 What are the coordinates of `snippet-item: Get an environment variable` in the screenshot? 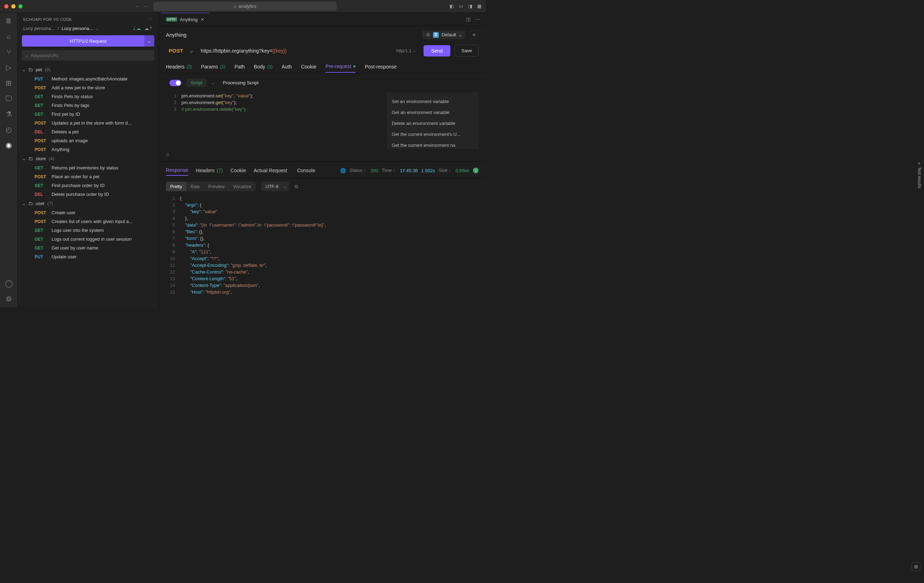 It's located at (433, 112).